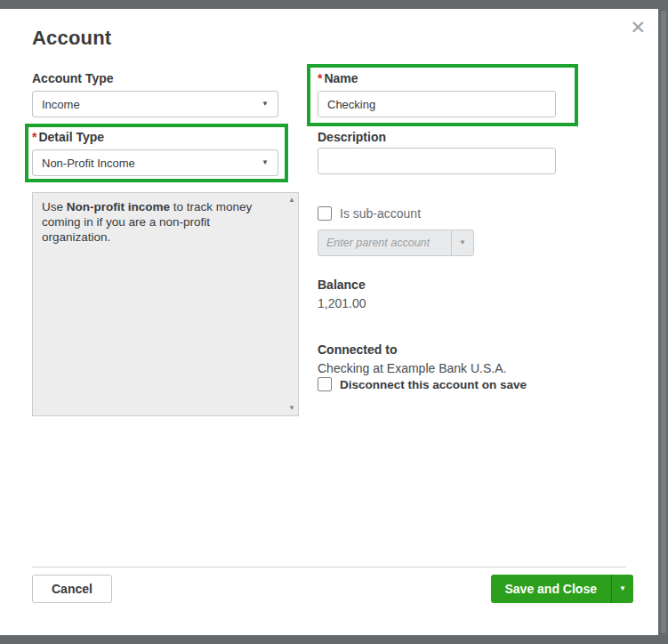 The height and width of the screenshot is (644, 668). I want to click on detail-type-value: Non-Profit Income, so click(89, 164).